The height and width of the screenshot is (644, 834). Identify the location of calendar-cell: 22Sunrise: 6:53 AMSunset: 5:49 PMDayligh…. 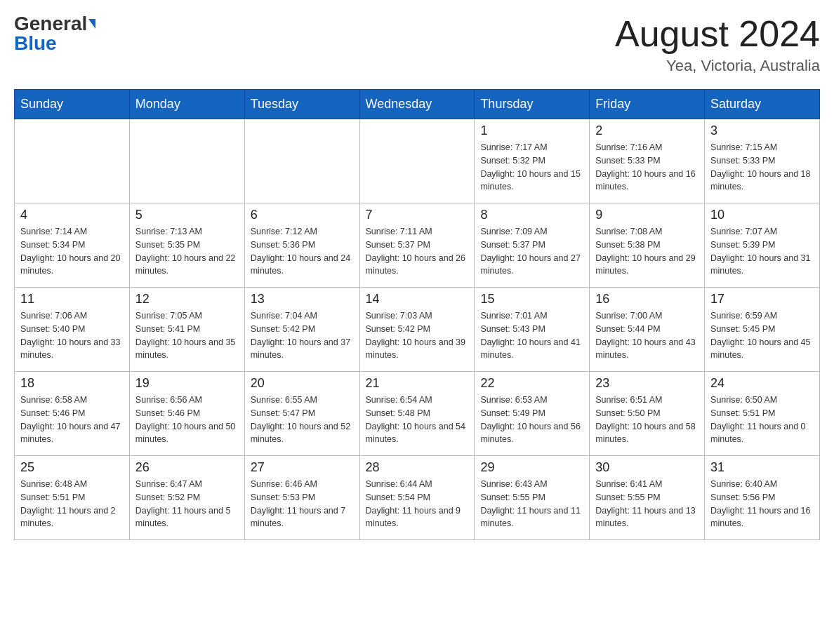
(532, 414).